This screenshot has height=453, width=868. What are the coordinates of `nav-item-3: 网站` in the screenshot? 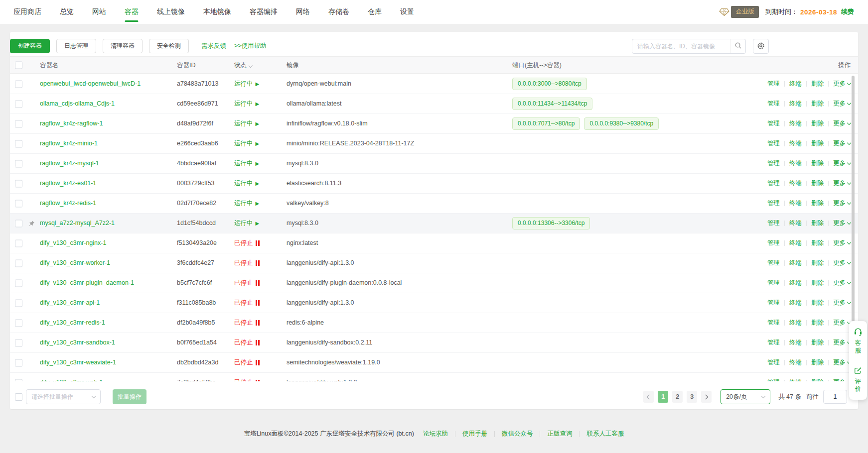 It's located at (99, 12).